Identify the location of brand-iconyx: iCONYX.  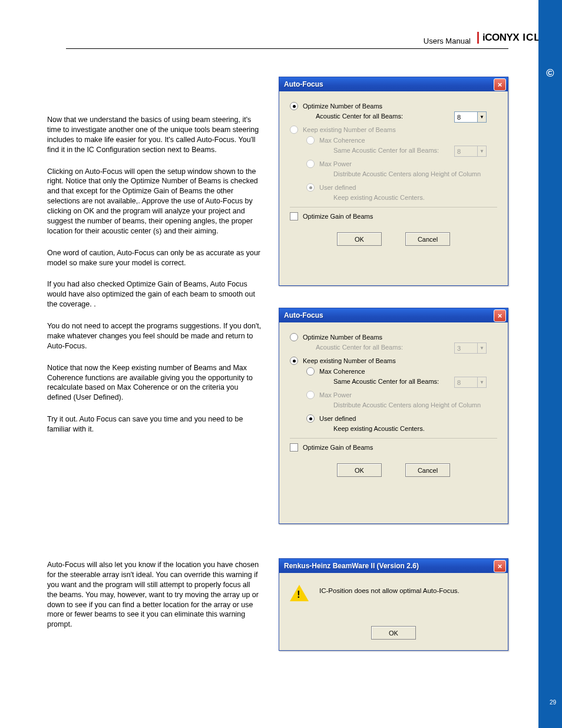
(501, 38).